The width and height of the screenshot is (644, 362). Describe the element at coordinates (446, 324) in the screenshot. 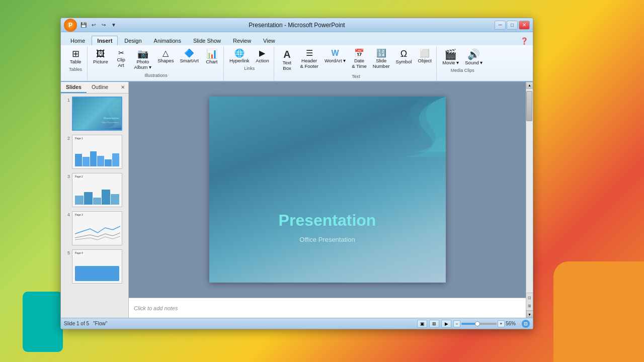

I see `slideshow-button: ▶` at that location.